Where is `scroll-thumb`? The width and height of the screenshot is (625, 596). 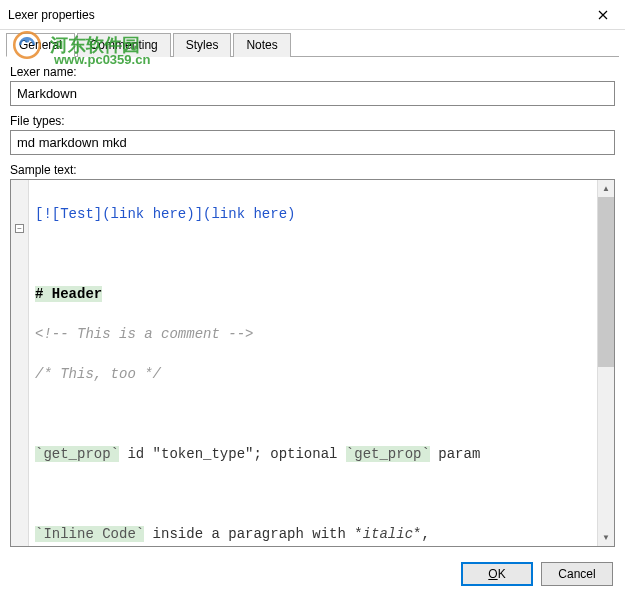
scroll-thumb is located at coordinates (606, 282).